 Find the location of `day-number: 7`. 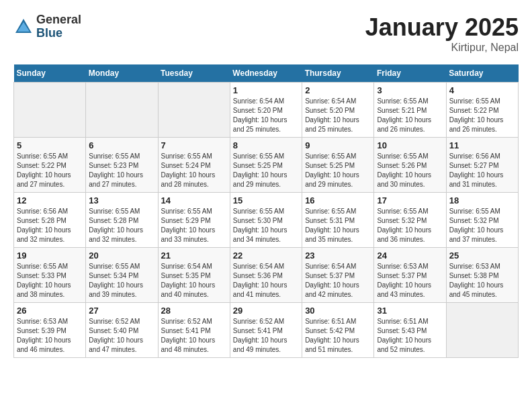

day-number: 7 is located at coordinates (194, 145).